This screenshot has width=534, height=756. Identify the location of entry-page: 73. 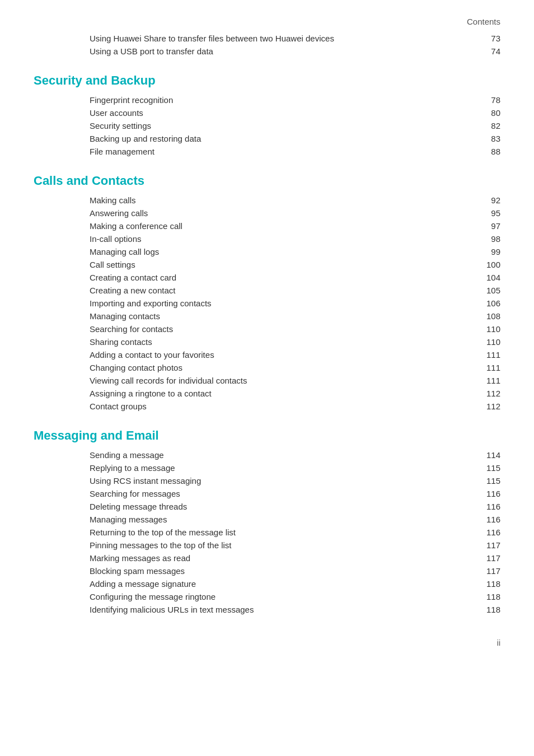
(489, 38).